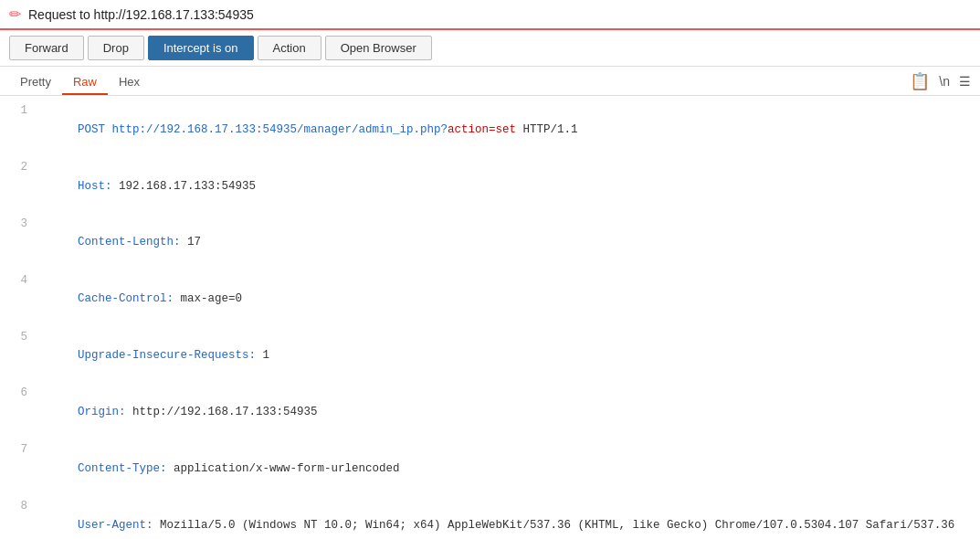 The image size is (980, 539). What do you see at coordinates (130, 82) in the screenshot?
I see `tab-hex: Hex` at bounding box center [130, 82].